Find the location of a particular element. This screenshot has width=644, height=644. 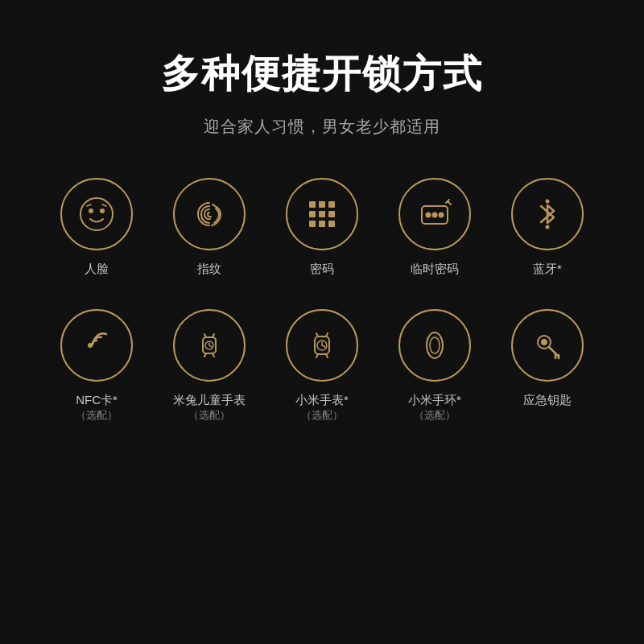

icon-label-mi-watch: 小米手表* is located at coordinates (322, 399).